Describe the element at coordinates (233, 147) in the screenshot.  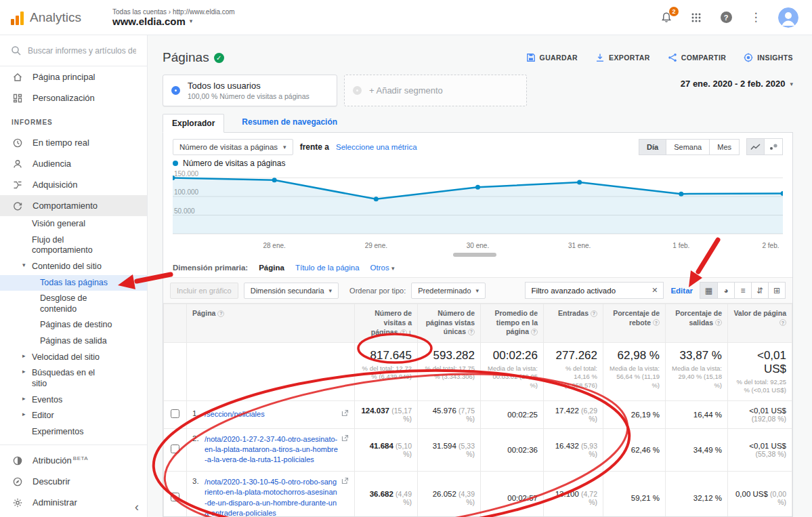
I see `metric-dropdown: Número de visitas a páginas ▾` at that location.